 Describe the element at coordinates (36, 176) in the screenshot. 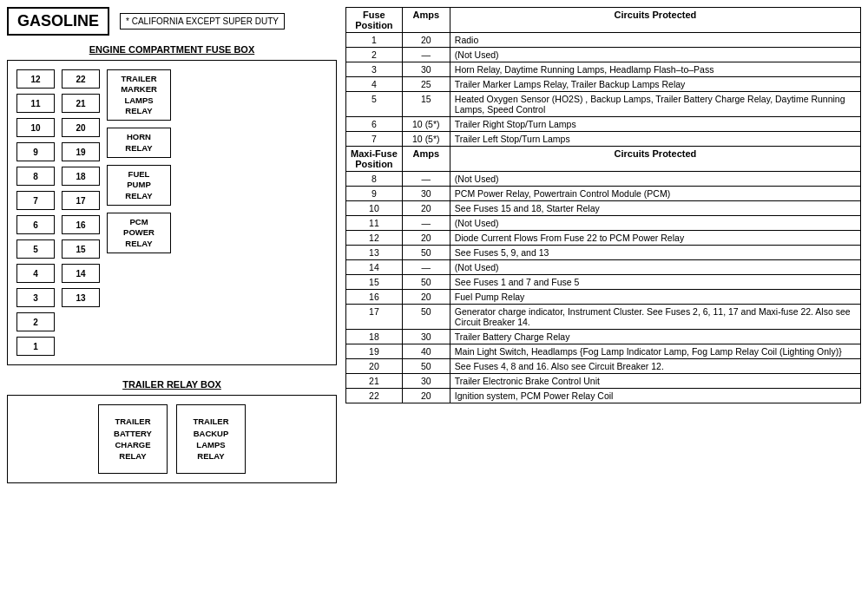

I see `fuse-item: 8` at that location.